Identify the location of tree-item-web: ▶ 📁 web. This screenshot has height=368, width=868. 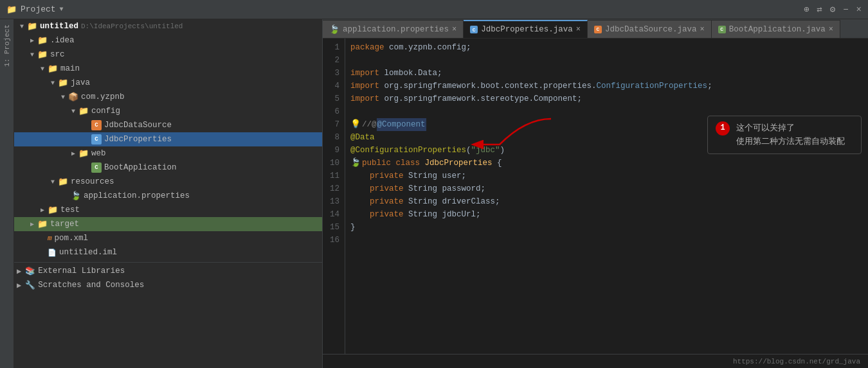
(168, 153).